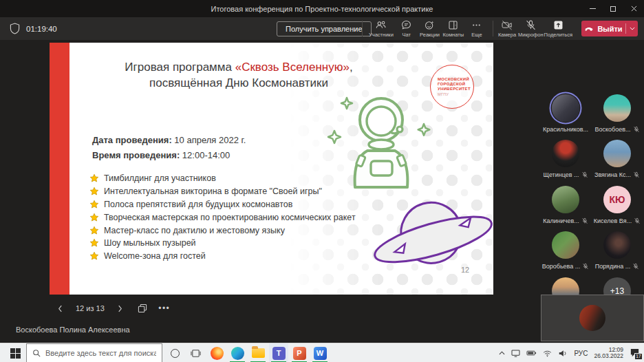  Describe the element at coordinates (351, 67) in the screenshot. I see `slide-title-suffix: ,` at that location.